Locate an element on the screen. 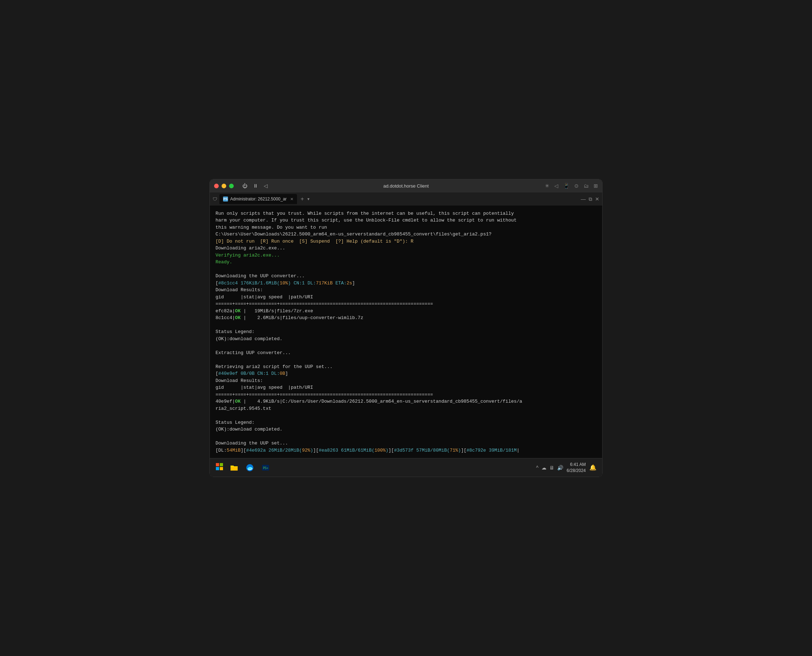 This screenshot has height=656, width=812. notification-bell: 🔔 is located at coordinates (593, 467).